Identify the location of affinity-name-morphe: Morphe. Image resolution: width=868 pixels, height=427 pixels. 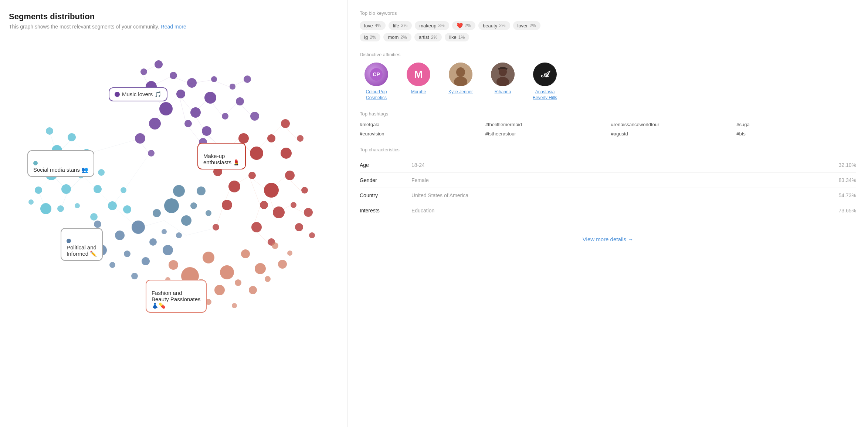
(418, 92).